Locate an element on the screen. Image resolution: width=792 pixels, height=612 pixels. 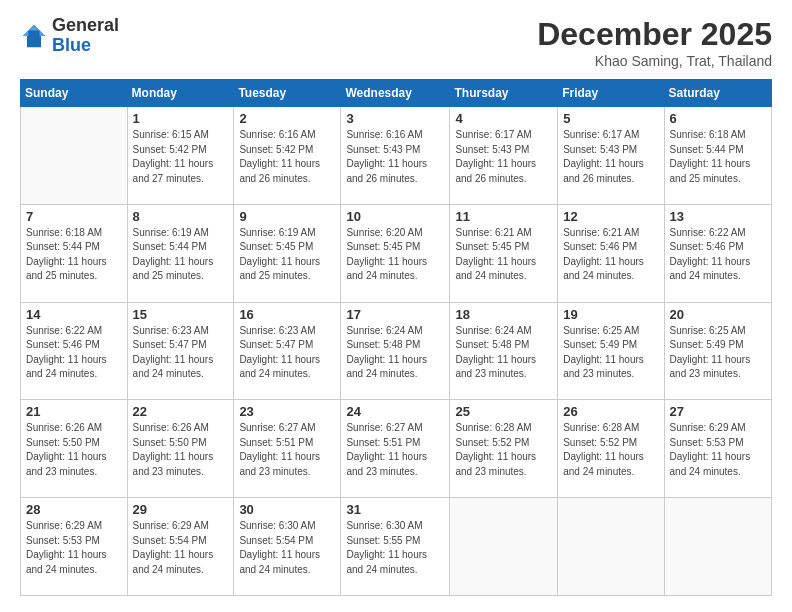
logo-general: General is located at coordinates (86, 26).